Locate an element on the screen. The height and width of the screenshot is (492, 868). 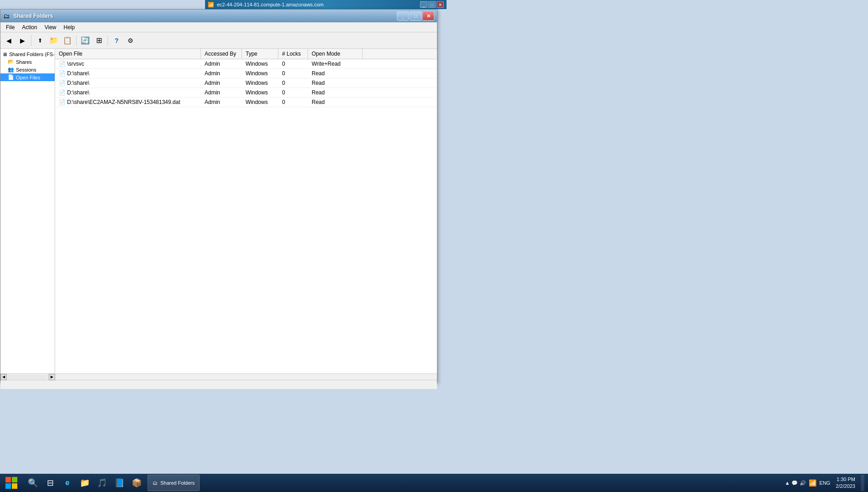
col-open-mode: Open Mode is located at coordinates (335, 54).